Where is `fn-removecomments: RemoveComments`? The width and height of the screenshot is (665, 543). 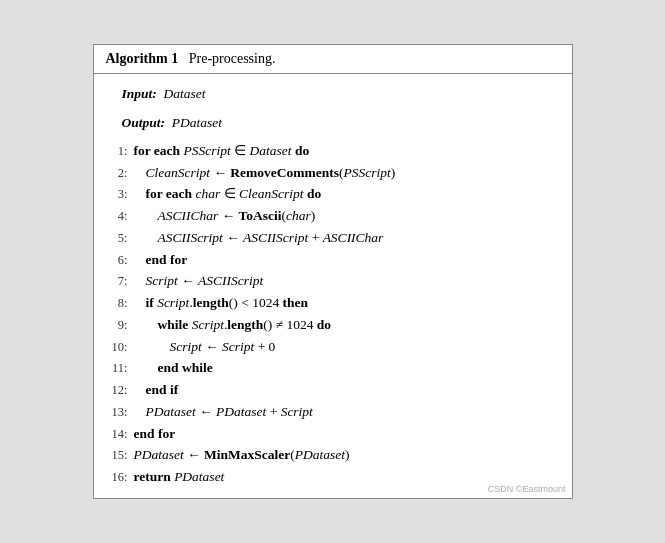
fn-removecomments: RemoveComments is located at coordinates (284, 172).